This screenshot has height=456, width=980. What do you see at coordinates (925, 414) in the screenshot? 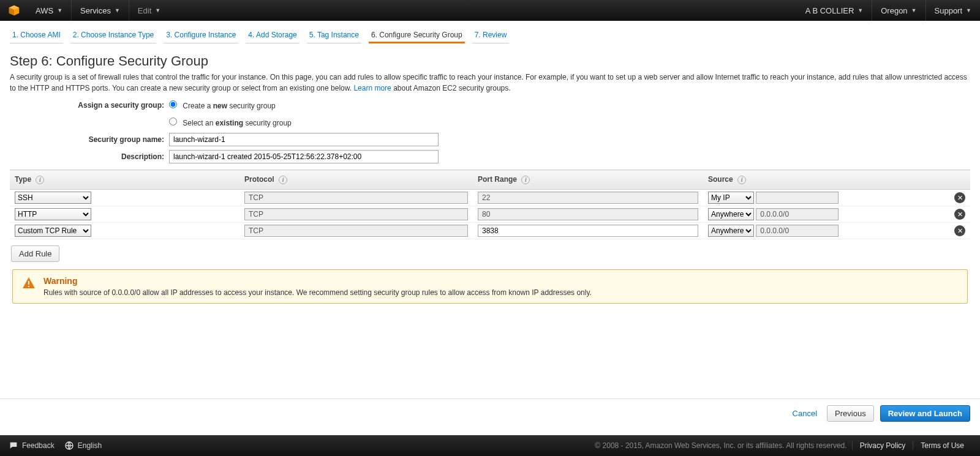
I see `review-and-launch-button: Review and Launch` at bounding box center [925, 414].